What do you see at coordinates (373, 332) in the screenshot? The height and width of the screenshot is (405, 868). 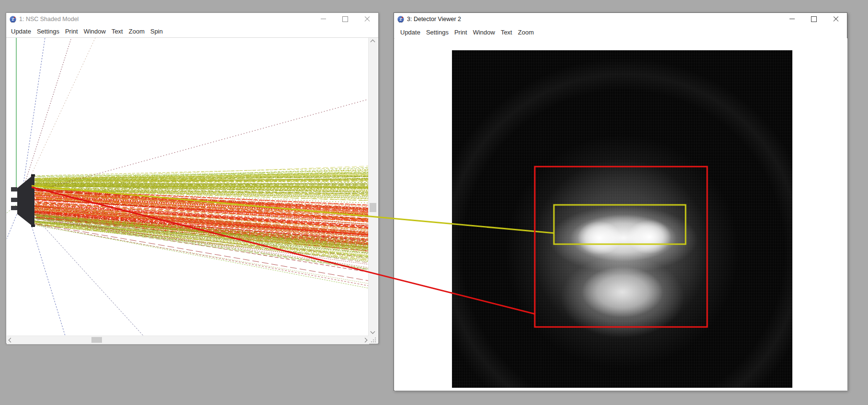 I see `chevron-down-icon` at bounding box center [373, 332].